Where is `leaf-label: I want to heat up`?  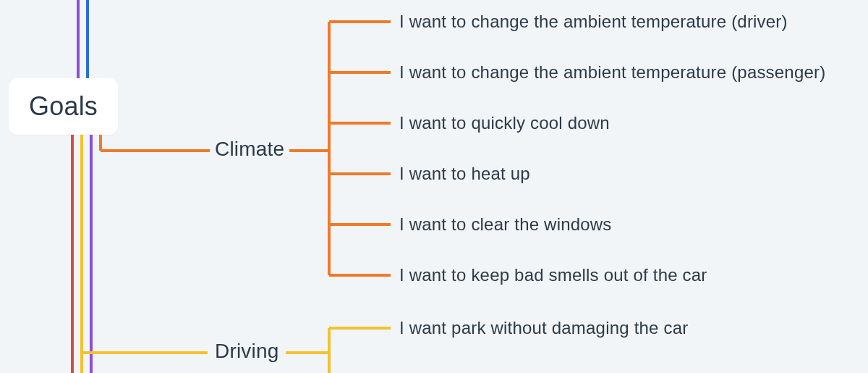
leaf-label: I want to heat up is located at coordinates (464, 174).